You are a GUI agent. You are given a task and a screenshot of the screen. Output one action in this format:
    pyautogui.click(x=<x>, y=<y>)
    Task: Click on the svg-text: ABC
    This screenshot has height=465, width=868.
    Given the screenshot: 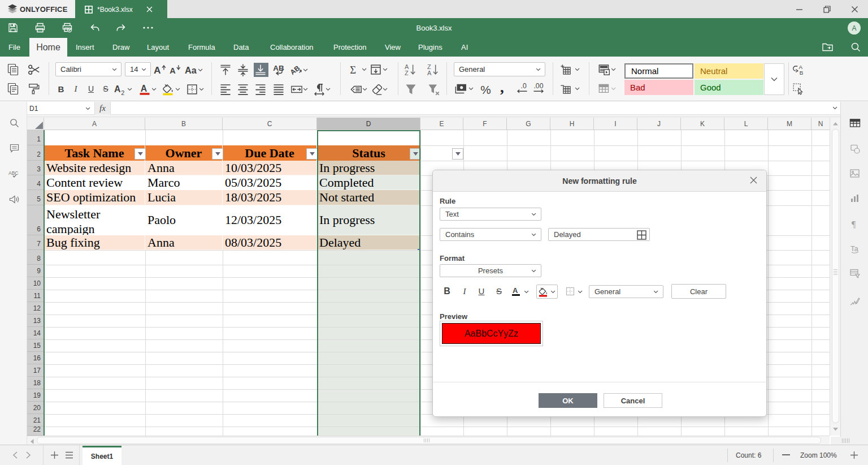 What is the action you would take?
    pyautogui.click(x=14, y=173)
    